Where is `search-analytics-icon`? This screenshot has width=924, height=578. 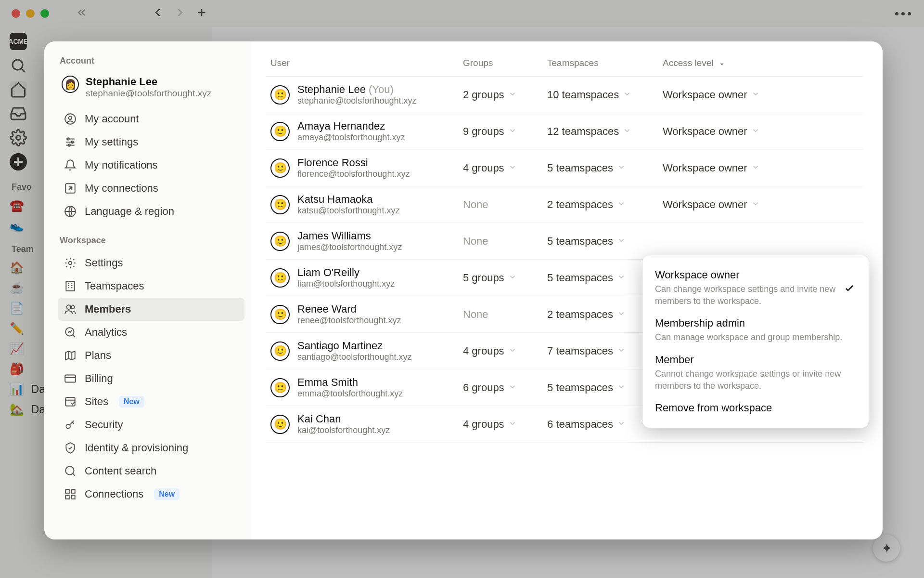
search-analytics-icon is located at coordinates (70, 332).